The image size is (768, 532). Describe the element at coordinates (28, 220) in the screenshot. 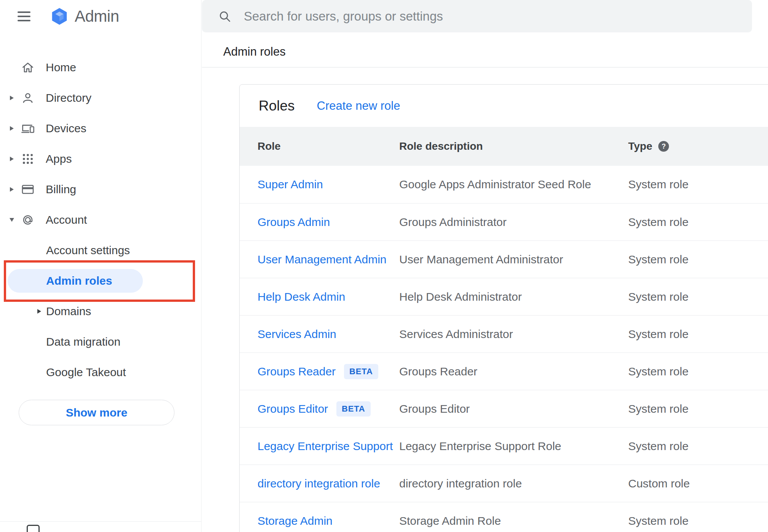

I see `at-icon` at that location.